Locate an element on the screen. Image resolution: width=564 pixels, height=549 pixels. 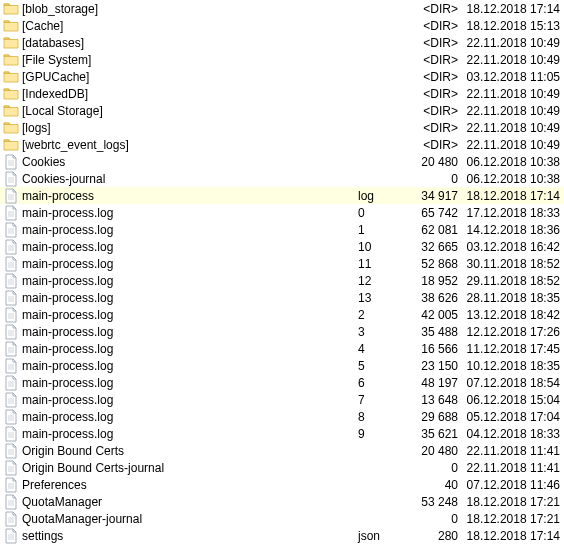
file-row: Cookies20 48006.12.2018 10:38 is located at coordinates (282, 162).